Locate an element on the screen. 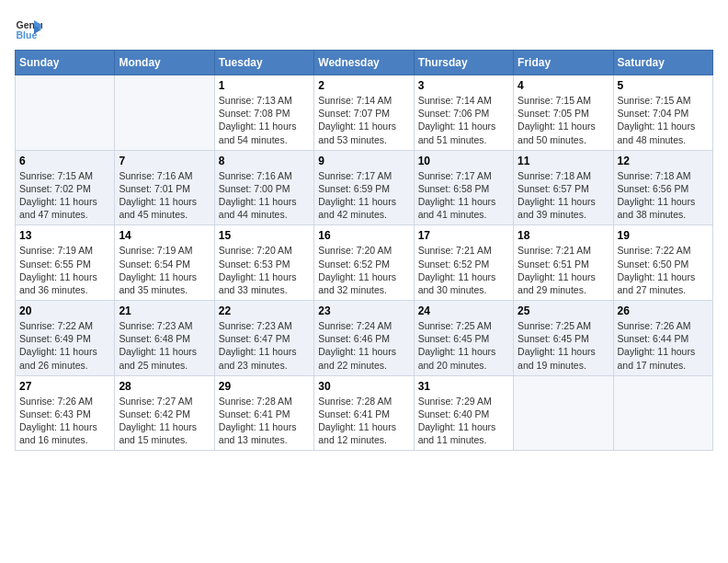 Image resolution: width=728 pixels, height=563 pixels. day-number: 22 is located at coordinates (265, 311).